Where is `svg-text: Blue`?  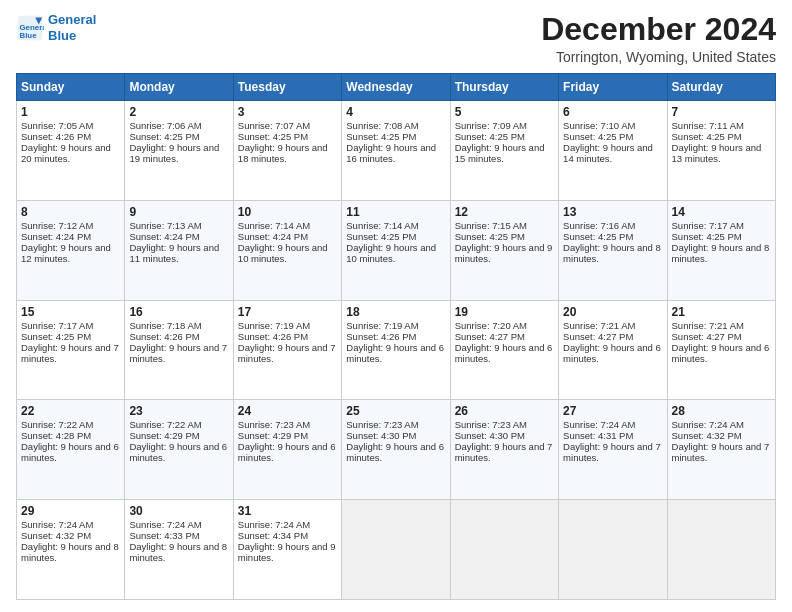
svg-text: Blue is located at coordinates (29, 34).